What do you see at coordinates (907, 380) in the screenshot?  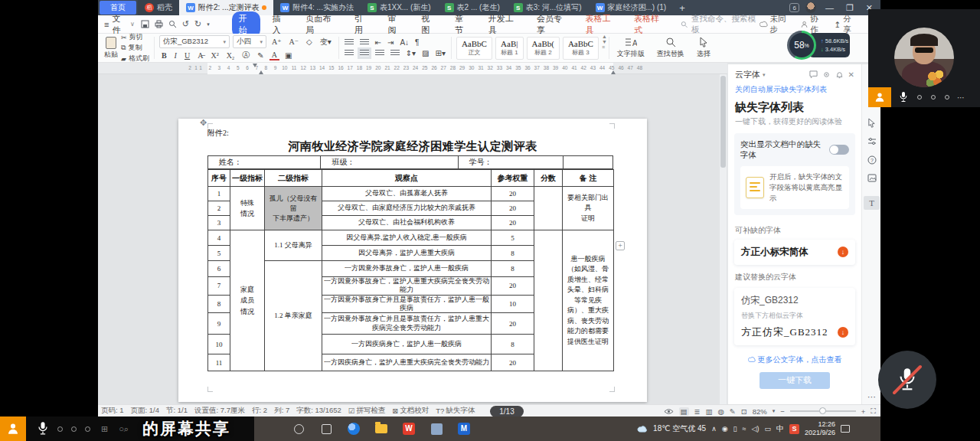 I see `mute-button` at bounding box center [907, 380].